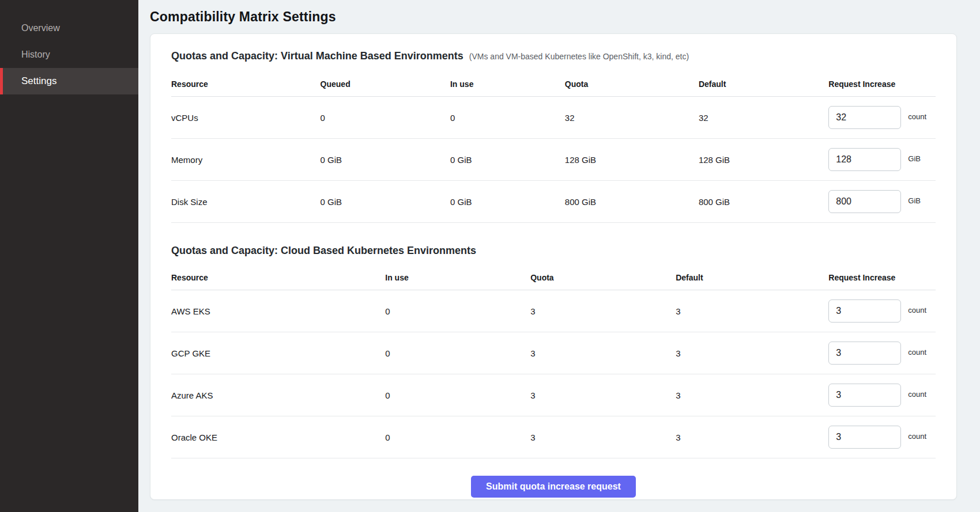 This screenshot has height=512, width=980. Describe the element at coordinates (632, 202) in the screenshot. I see `quota-value: 800 GiB` at that location.